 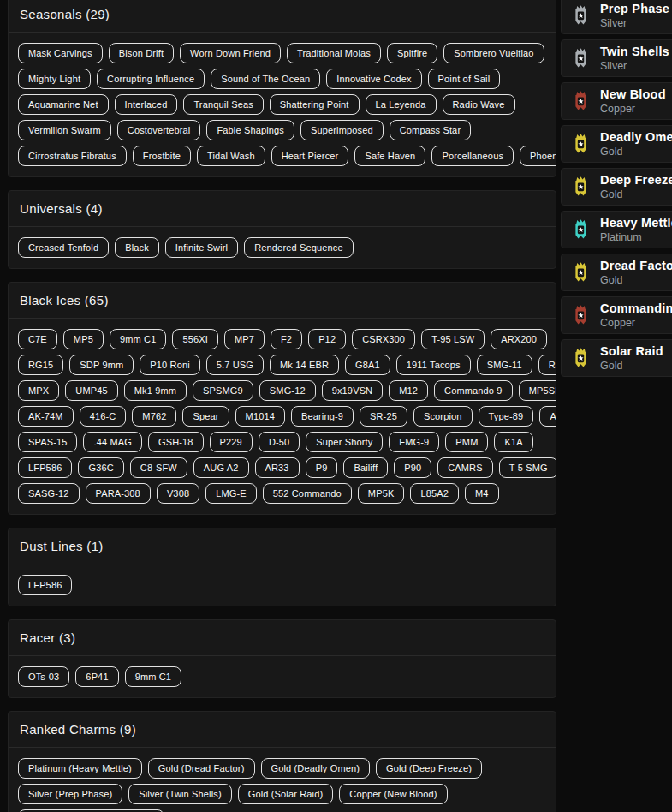 I want to click on filter-chip: Sound of The Ocean, so click(x=265, y=79).